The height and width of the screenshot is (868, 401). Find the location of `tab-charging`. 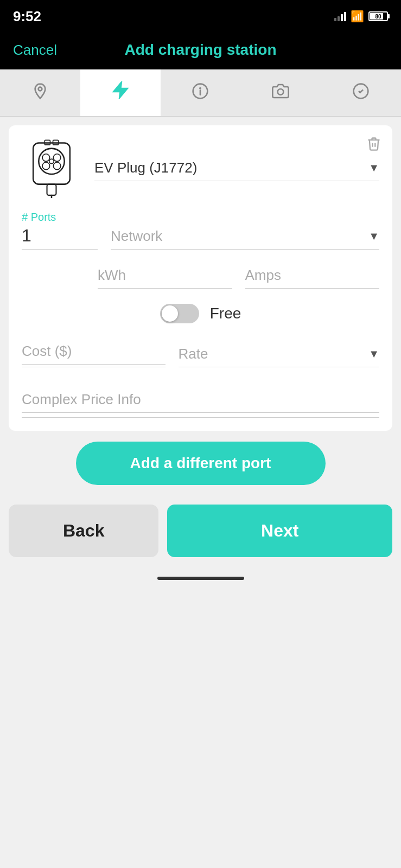

tab-charging is located at coordinates (120, 93).